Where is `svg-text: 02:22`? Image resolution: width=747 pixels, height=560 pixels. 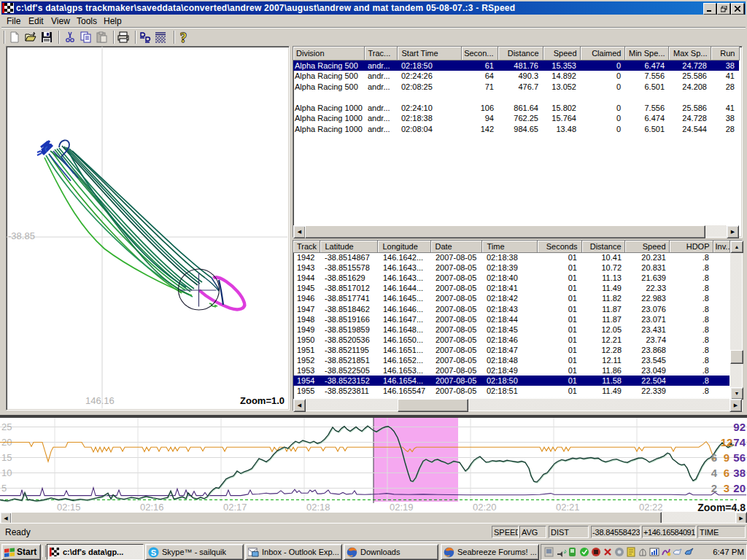 svg-text: 02:22 is located at coordinates (651, 508).